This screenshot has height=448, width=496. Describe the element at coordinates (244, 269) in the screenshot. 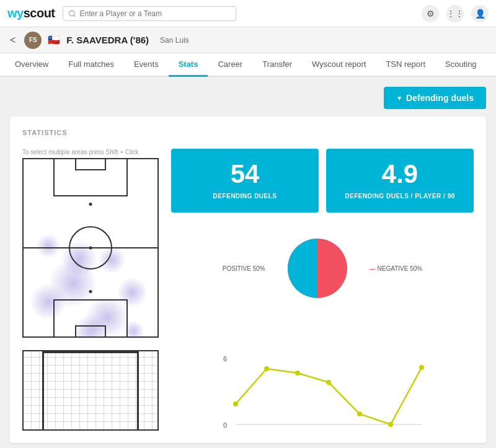

I see `positive-legend-label: POSITIVE 50%` at that location.